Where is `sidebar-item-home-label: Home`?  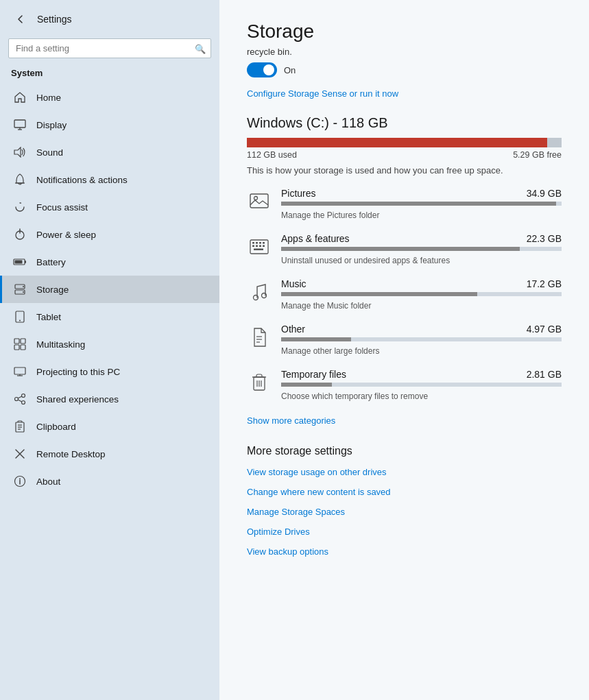 sidebar-item-home-label: Home is located at coordinates (49, 97).